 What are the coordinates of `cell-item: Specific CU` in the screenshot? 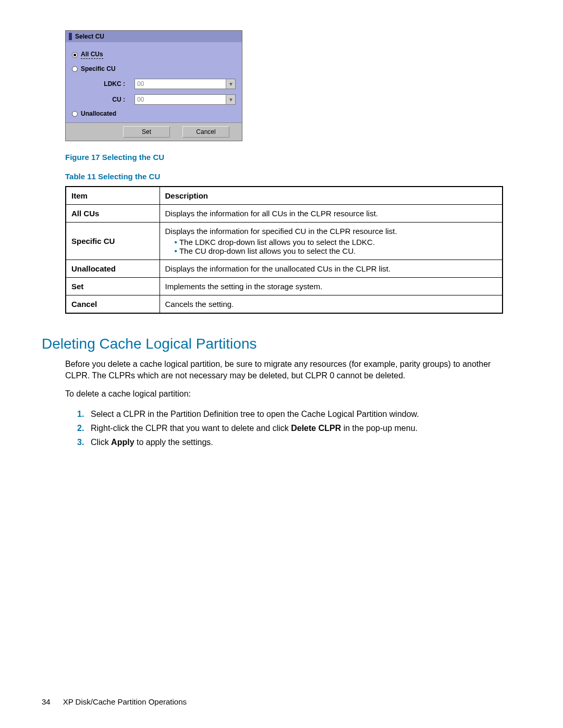 It's located at (113, 241).